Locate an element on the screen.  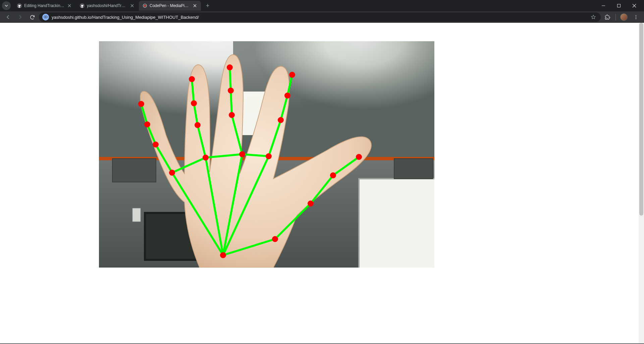
bookmark-icon is located at coordinates (593, 17).